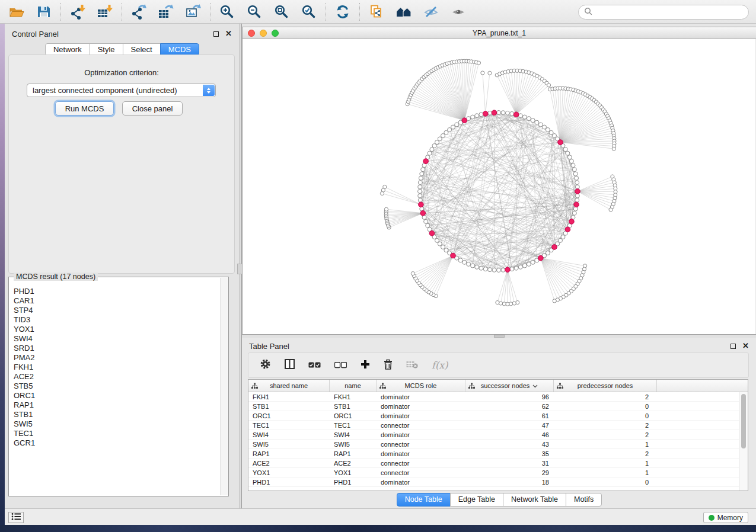 The image size is (756, 532). What do you see at coordinates (193, 12) in the screenshot?
I see `export-image-icon` at bounding box center [193, 12].